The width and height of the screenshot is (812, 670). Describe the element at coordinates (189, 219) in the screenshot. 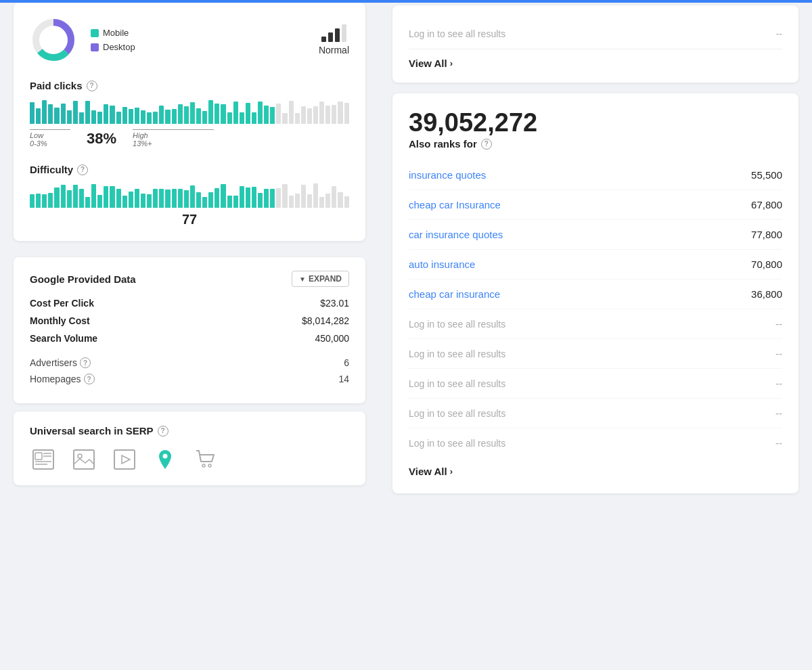

I see `difficulty-value: 77` at that location.